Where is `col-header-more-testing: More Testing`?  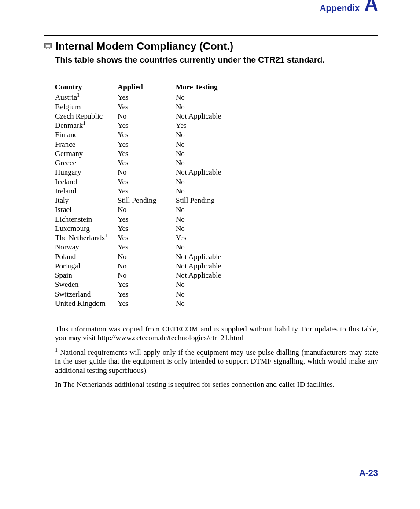 col-header-more-testing: More Testing is located at coordinates (220, 87).